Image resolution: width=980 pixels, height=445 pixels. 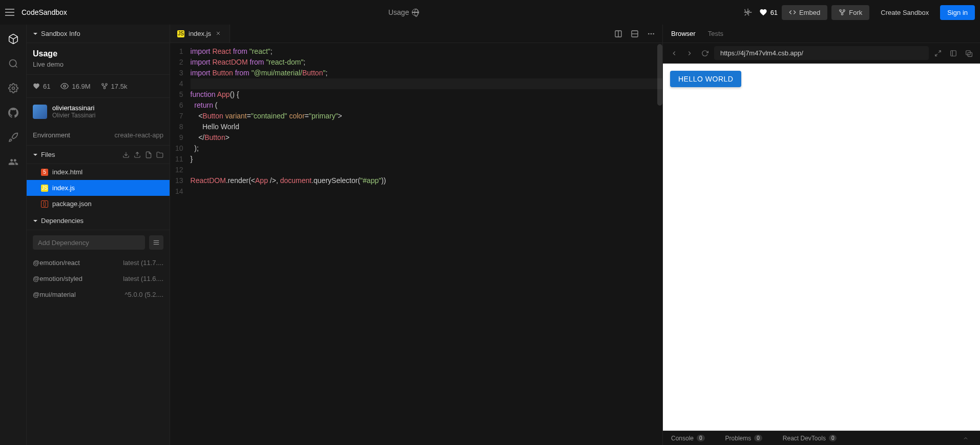 What do you see at coordinates (618, 34) in the screenshot?
I see `split-vertical-icon` at bounding box center [618, 34].